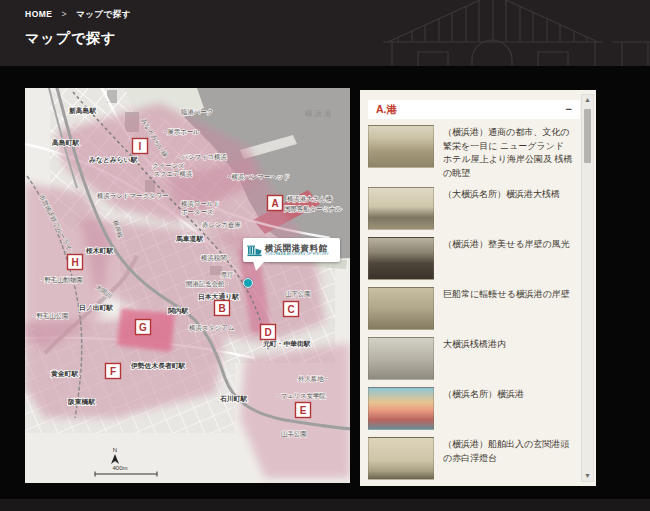 This screenshot has width=650, height=511. Describe the element at coordinates (470, 358) in the screenshot. I see `list-item: 大横浜桟橋港内` at that location.